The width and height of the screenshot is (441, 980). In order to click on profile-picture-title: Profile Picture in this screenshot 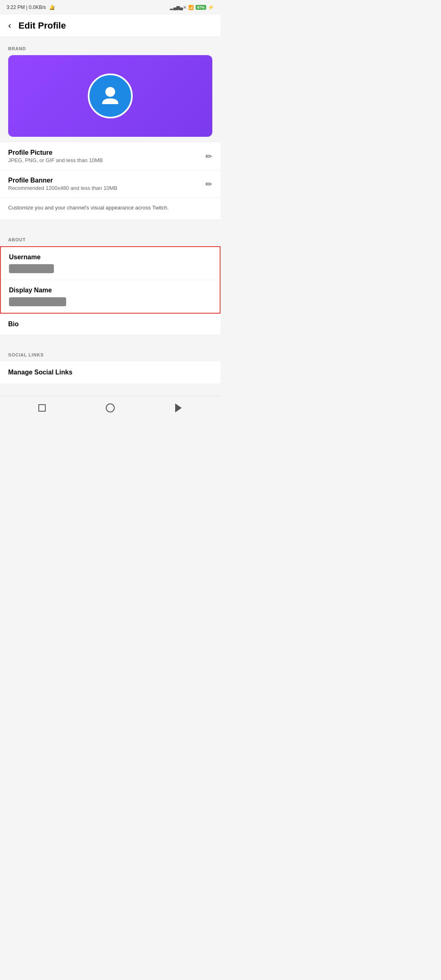, I will do `click(56, 153)`.